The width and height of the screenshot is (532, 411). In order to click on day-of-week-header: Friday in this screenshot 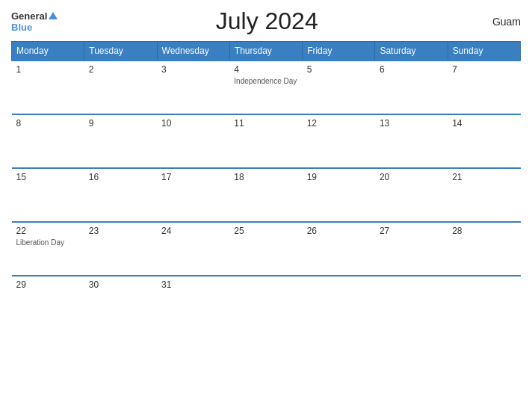, I will do `click(339, 52)`.